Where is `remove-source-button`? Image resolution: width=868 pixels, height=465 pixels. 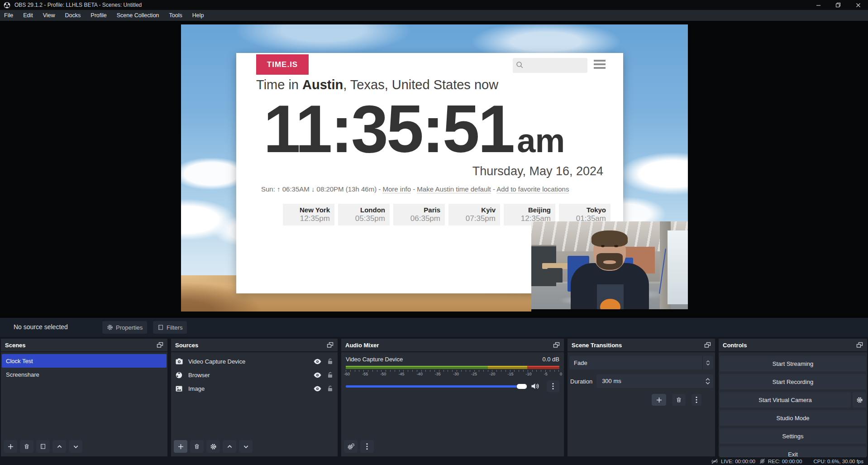
remove-source-button is located at coordinates (197, 446).